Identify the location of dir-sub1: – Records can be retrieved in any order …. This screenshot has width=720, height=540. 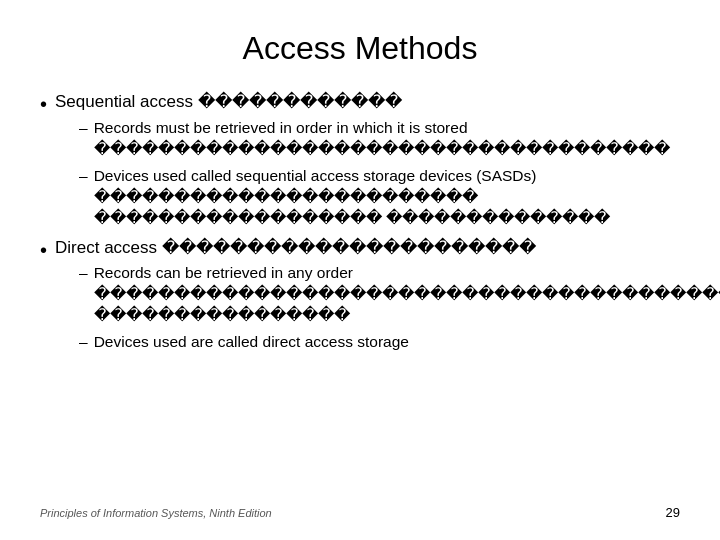
(400, 294).